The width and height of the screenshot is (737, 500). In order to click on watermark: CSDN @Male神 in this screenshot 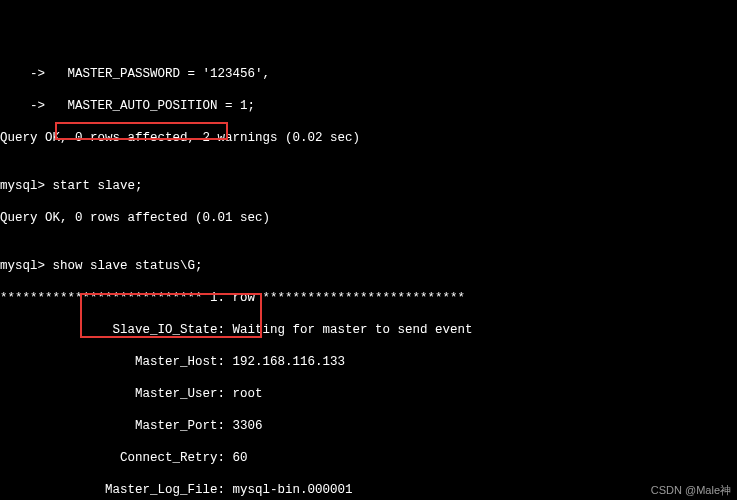, I will do `click(691, 490)`.